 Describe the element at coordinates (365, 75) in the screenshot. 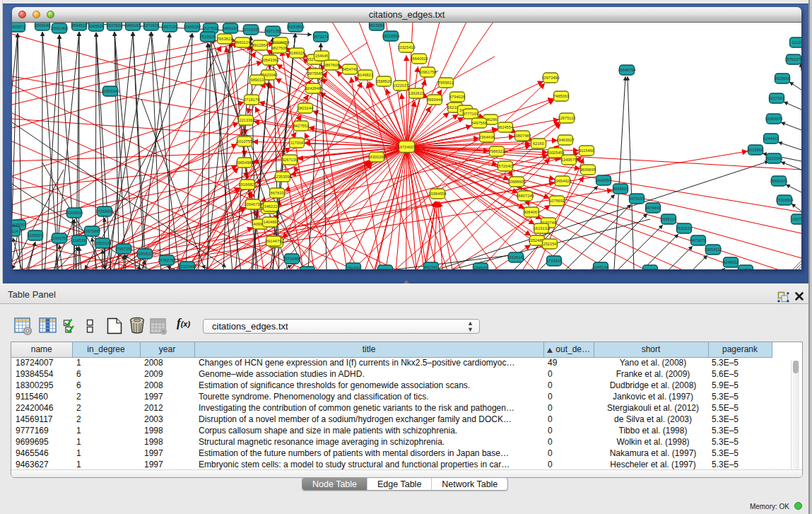

I see `svg-text: 9146821` at that location.